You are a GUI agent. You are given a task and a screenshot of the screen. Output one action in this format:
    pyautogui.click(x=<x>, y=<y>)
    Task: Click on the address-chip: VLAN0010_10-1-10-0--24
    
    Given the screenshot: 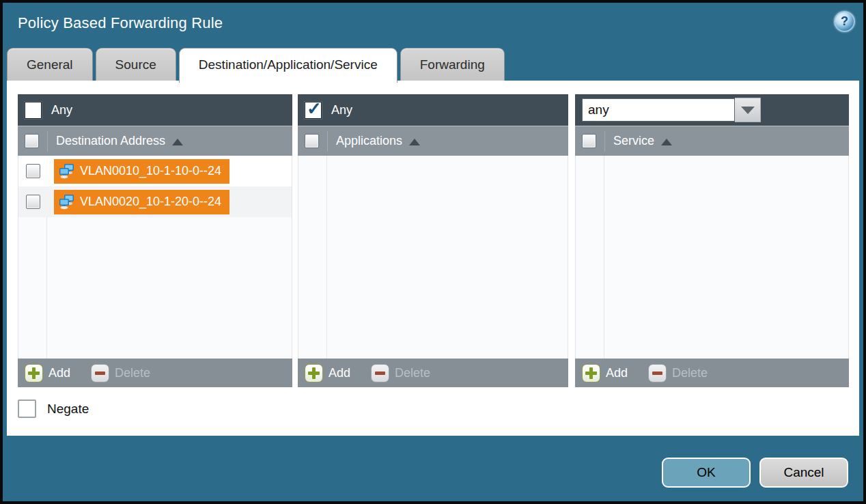 What is the action you would take?
    pyautogui.click(x=142, y=171)
    